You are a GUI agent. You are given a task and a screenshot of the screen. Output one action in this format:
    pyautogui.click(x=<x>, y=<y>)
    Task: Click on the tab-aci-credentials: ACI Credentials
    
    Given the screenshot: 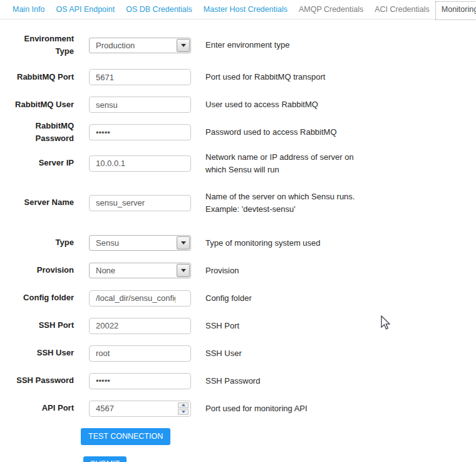 What is the action you would take?
    pyautogui.click(x=402, y=10)
    